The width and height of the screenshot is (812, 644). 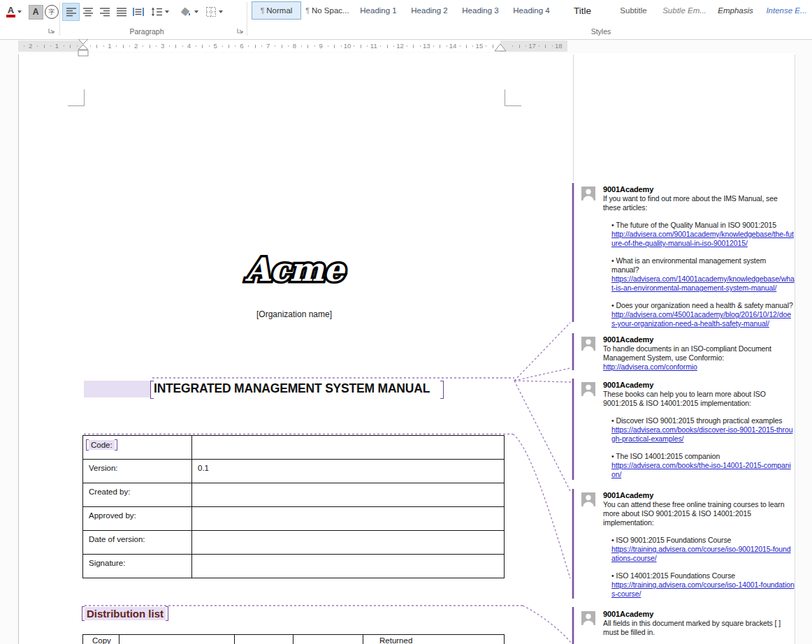 What do you see at coordinates (348, 471) in the screenshot?
I see `info-value-cell: 0.1` at bounding box center [348, 471].